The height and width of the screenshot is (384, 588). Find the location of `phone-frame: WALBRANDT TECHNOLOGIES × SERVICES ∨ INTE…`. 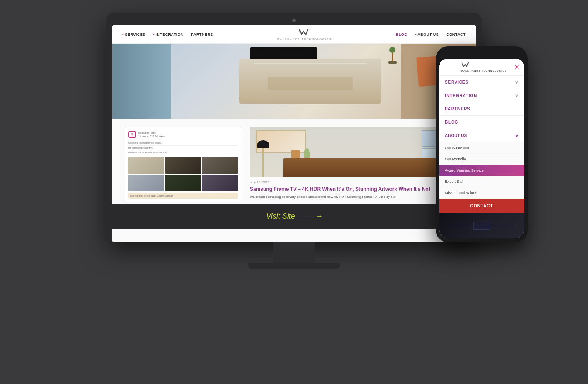

phone-frame: WALBRANDT TECHNOLOGIES × SERVICES ∨ INTE… is located at coordinates (482, 144).